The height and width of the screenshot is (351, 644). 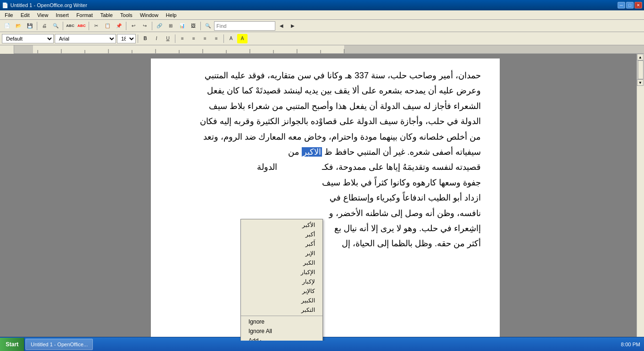 I want to click on toolbar2-sep1, so click(x=138, y=39).